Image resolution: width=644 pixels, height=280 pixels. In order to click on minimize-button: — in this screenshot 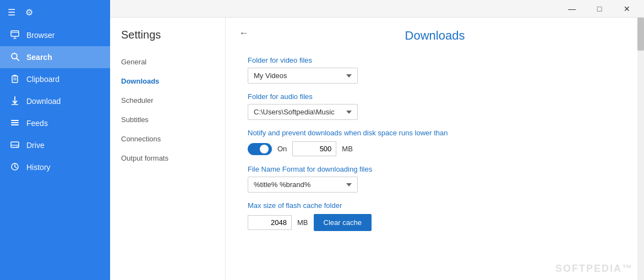, I will do `click(572, 9)`.